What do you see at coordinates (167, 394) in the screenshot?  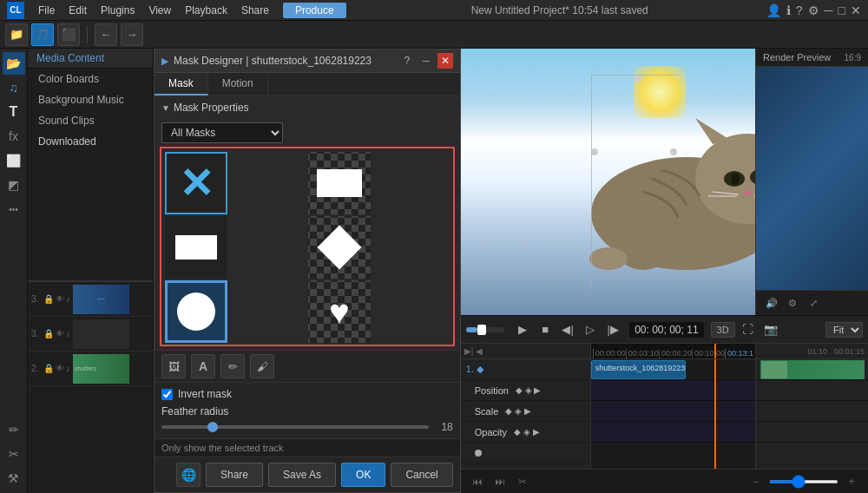 I see `invert-mask-checkbox` at bounding box center [167, 394].